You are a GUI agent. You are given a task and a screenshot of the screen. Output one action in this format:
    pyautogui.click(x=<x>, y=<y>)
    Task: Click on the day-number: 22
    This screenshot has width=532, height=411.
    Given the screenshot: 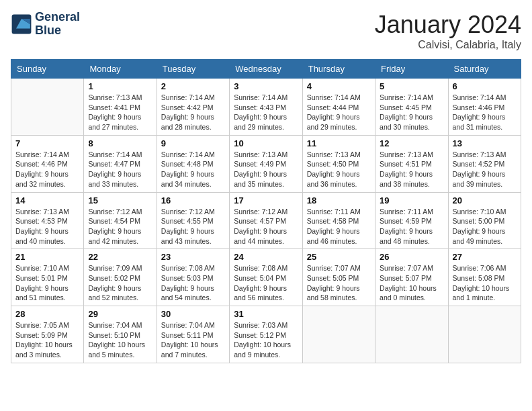 What is the action you would take?
    pyautogui.click(x=120, y=257)
    